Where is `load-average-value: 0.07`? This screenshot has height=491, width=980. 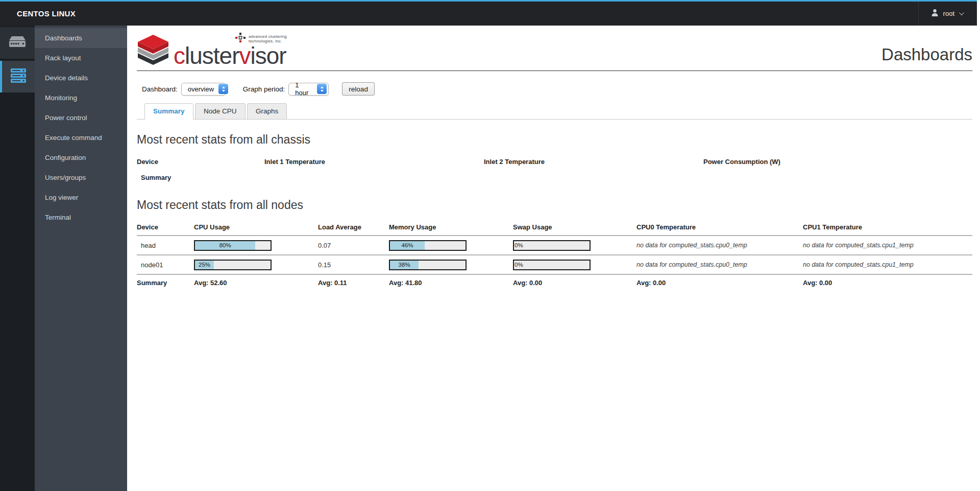 load-average-value: 0.07 is located at coordinates (353, 245).